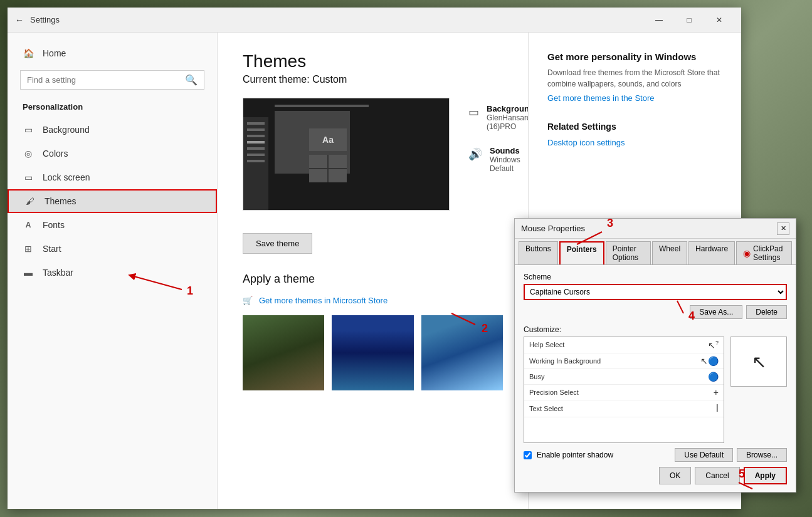 This screenshot has width=812, height=517. I want to click on shadow-checkbox, so click(528, 455).